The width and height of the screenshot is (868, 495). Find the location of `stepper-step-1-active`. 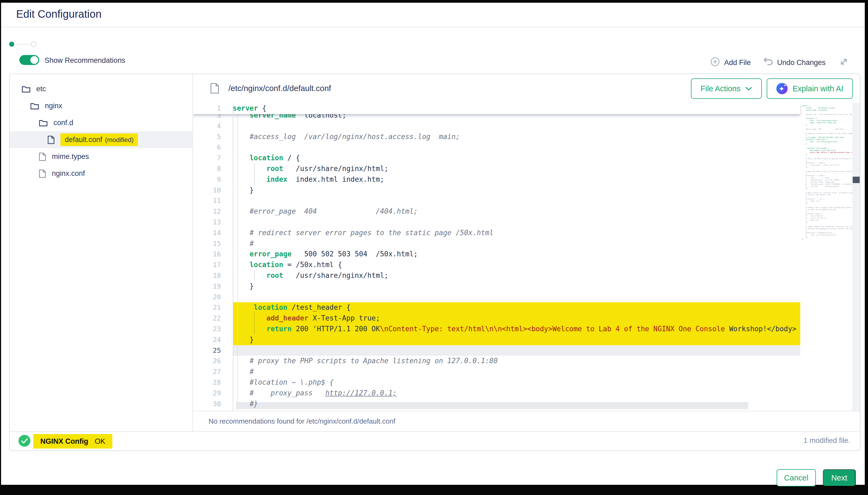

stepper-step-1-active is located at coordinates (12, 44).